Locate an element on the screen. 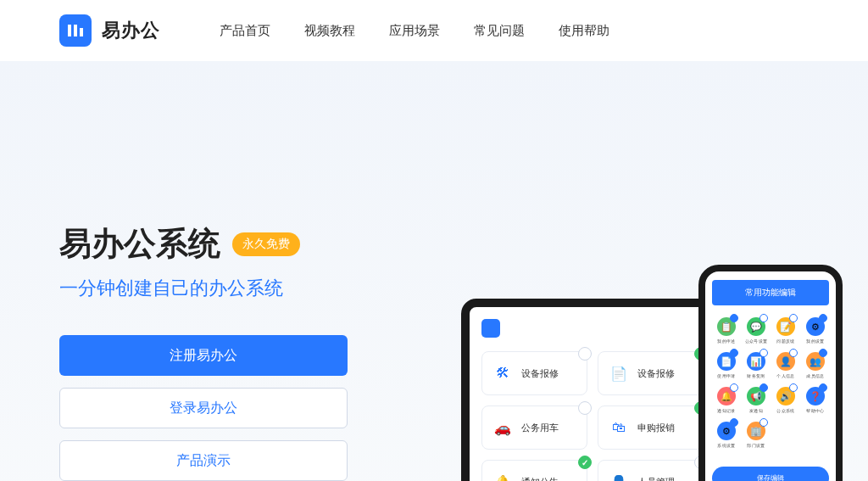 This screenshot has width=868, height=481. phone-app-label: 通知记录 is located at coordinates (726, 411).